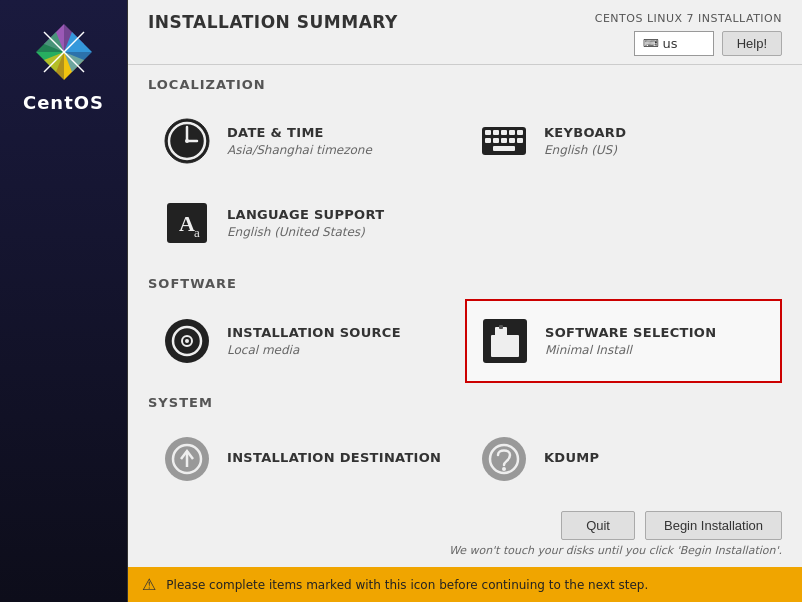  I want to click on keyboard-card: KEYBOARD English (US), so click(624, 141).